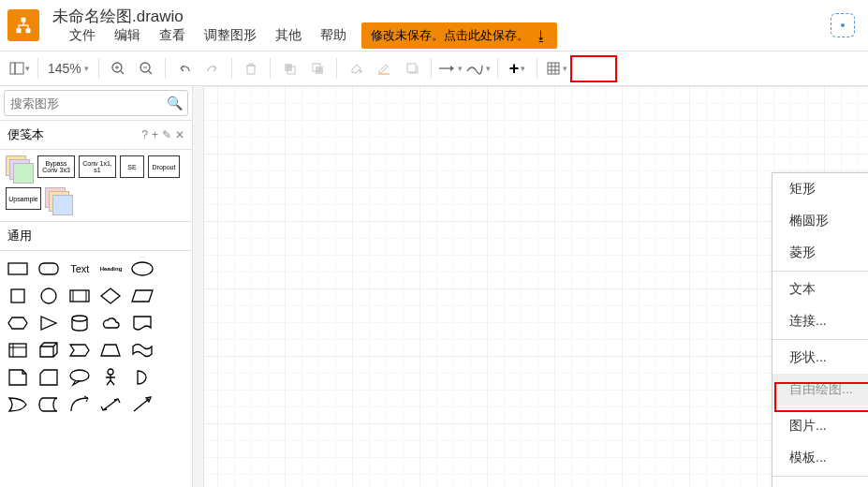 The height and width of the screenshot is (487, 868). I want to click on menu-file: 文件, so click(82, 36).